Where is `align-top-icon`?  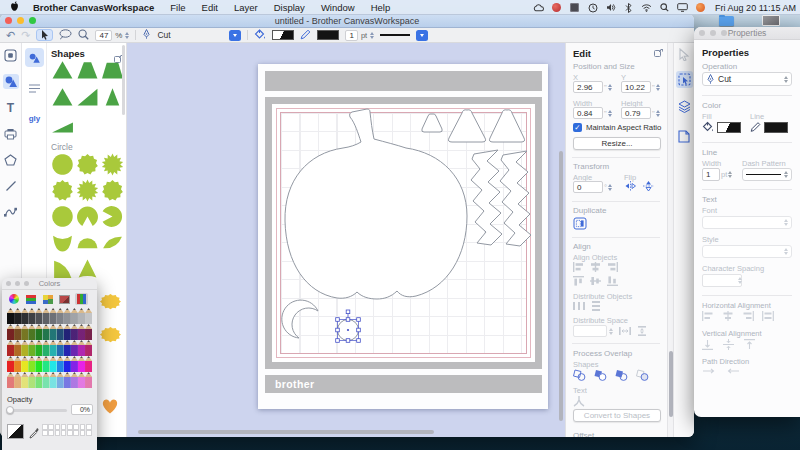 align-top-icon is located at coordinates (578, 281).